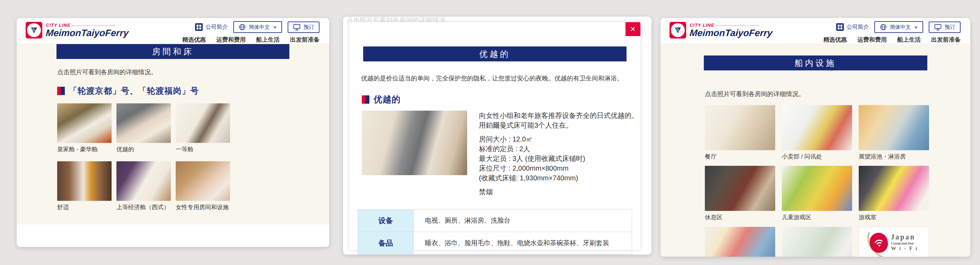 This screenshot has width=980, height=265. Describe the element at coordinates (87, 33) in the screenshot. I see `brand-name: MeimonTaiyoFerry` at that location.